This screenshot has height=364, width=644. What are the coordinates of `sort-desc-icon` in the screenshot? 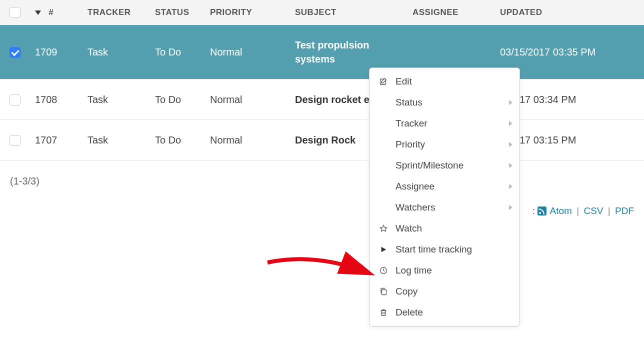 It's located at (38, 13).